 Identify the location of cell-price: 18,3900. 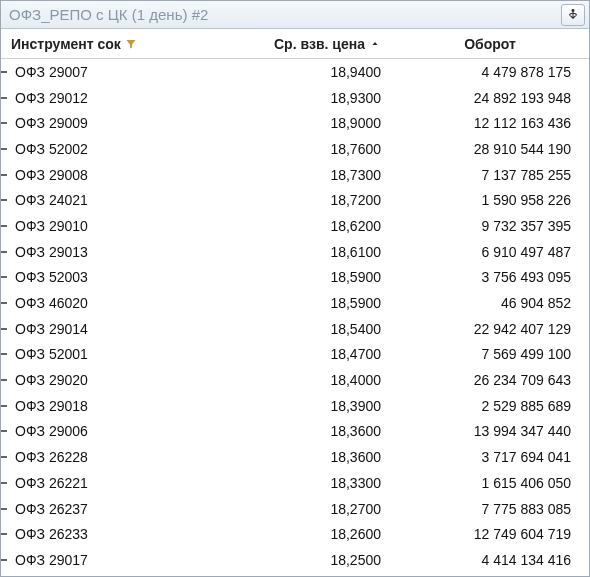
(296, 406).